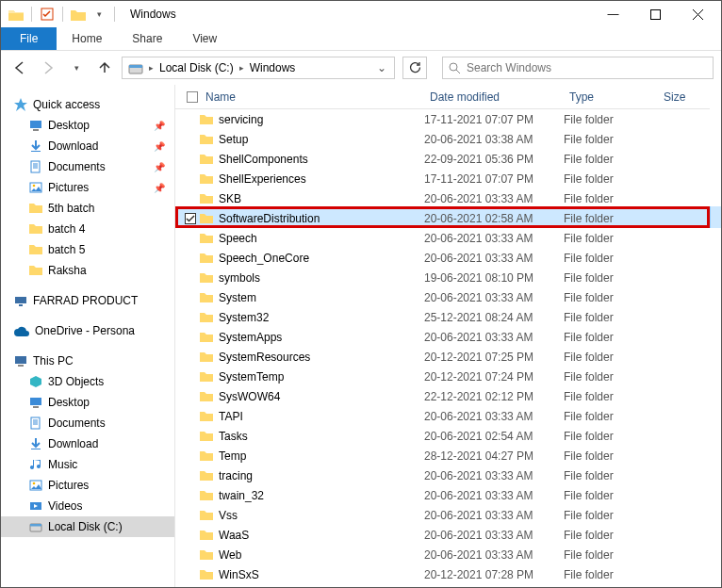 Image resolution: width=722 pixels, height=588 pixels. What do you see at coordinates (36, 167) in the screenshot?
I see `documents-icon` at bounding box center [36, 167].